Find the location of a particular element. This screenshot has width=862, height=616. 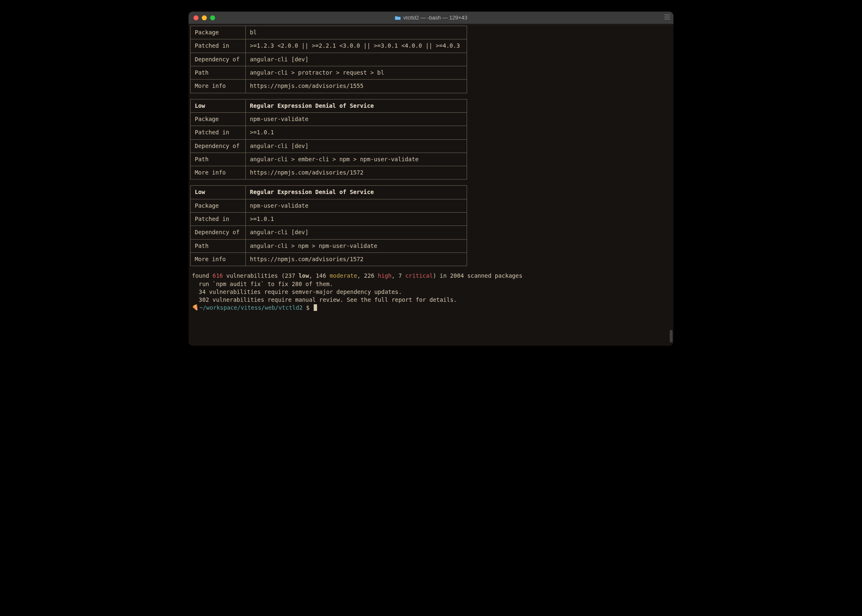

prompt-path: ~/workspace/vitess/web/vtctld2 is located at coordinates (251, 308).